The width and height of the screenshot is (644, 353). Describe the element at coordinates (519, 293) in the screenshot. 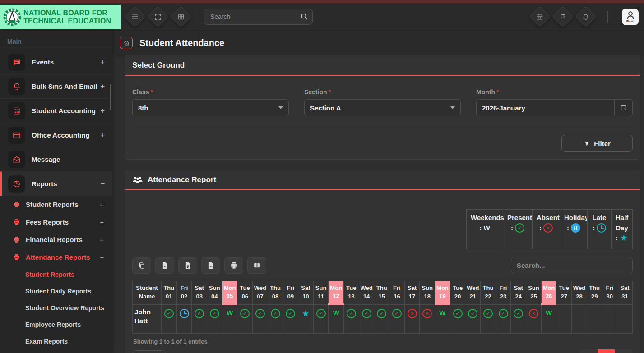

I see `day-column-header: Sat 24` at that location.